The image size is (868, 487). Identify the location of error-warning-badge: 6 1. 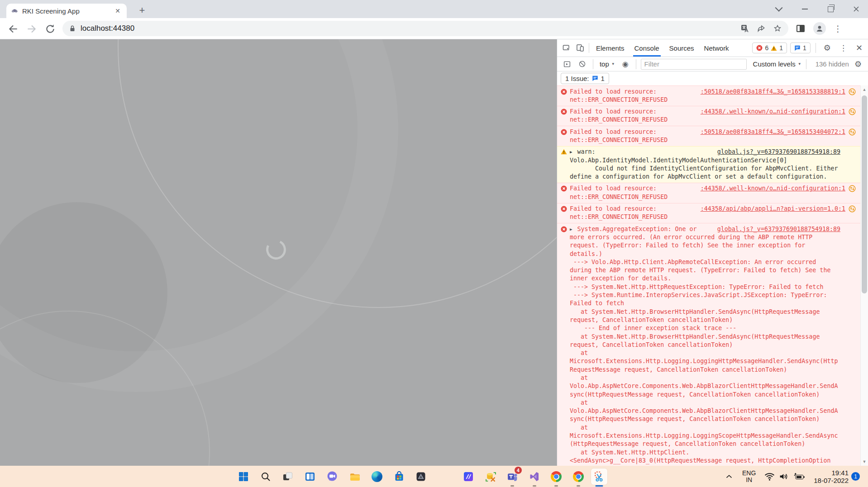
(769, 48).